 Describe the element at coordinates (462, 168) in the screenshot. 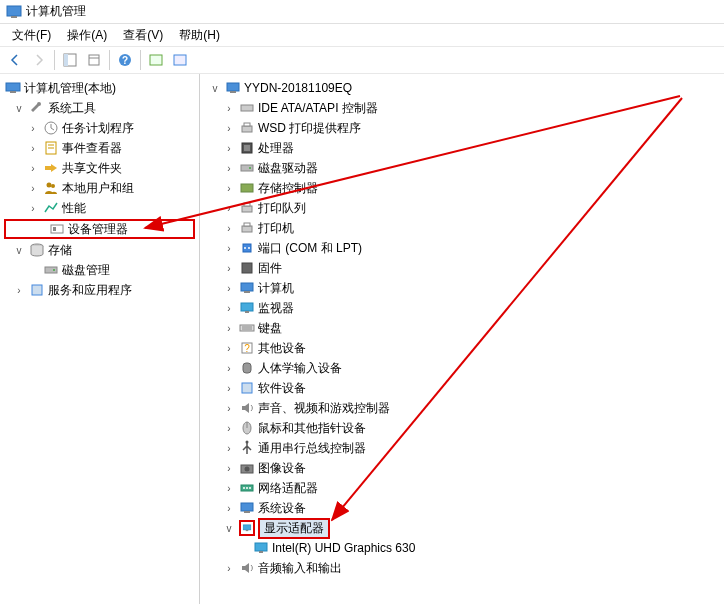

I see `cat-disk_drives: ›磁盘驱动器` at that location.